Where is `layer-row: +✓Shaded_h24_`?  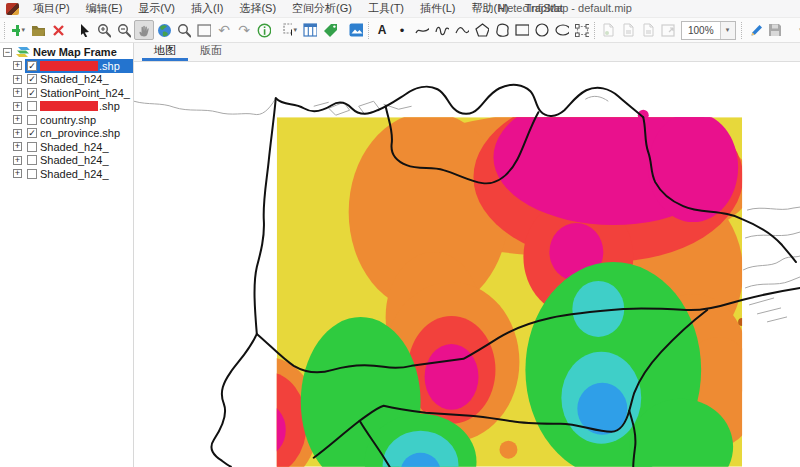
layer-row: +✓Shaded_h24_ is located at coordinates (66, 80).